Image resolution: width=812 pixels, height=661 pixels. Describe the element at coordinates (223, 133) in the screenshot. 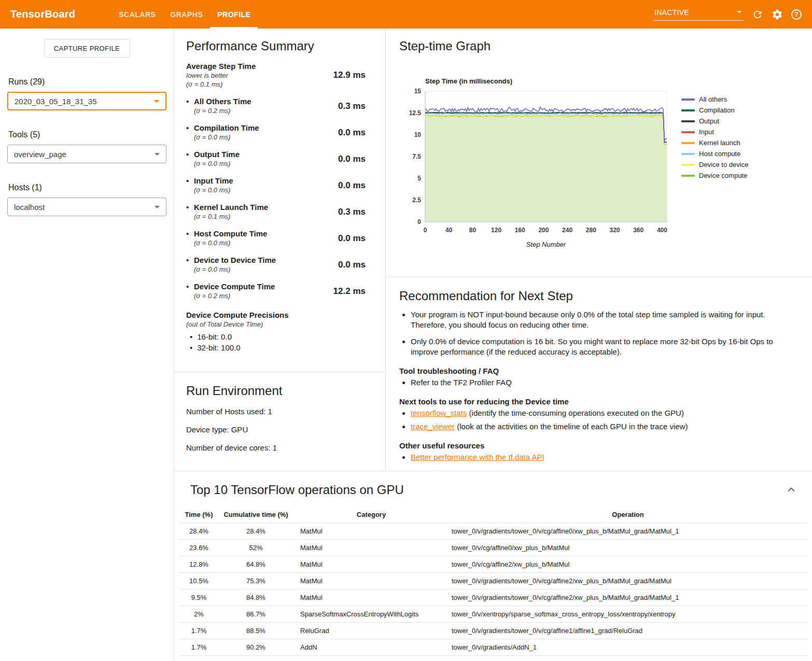

I see `metric-left: •Compilation Time(σ = 0.0 ms)` at that location.